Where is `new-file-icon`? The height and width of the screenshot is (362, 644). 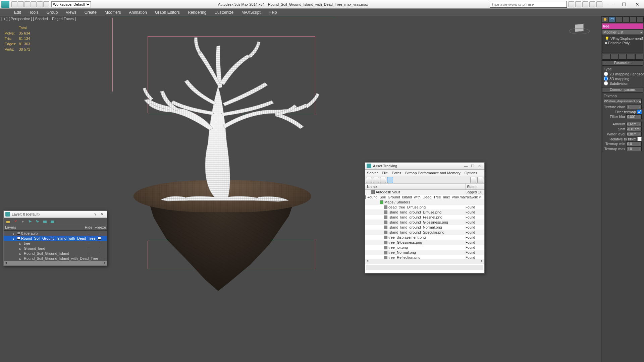
new-file-icon is located at coordinates (14, 4).